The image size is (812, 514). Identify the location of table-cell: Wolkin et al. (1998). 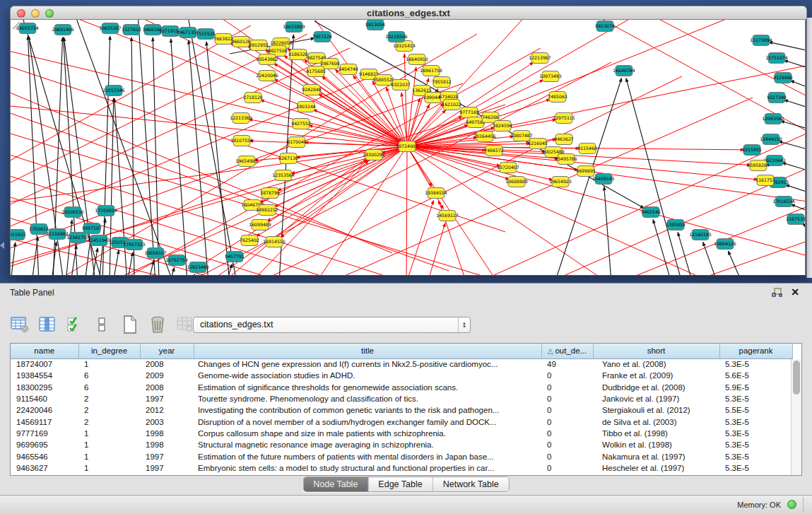
(656, 445).